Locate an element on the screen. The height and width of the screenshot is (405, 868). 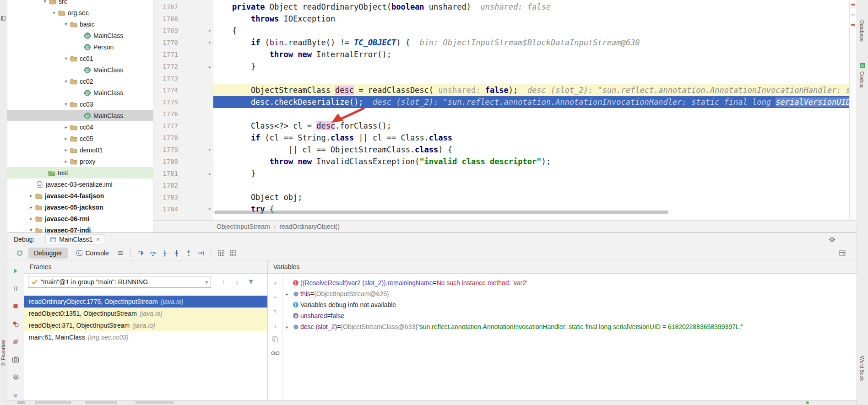
pause-button is located at coordinates (16, 289).